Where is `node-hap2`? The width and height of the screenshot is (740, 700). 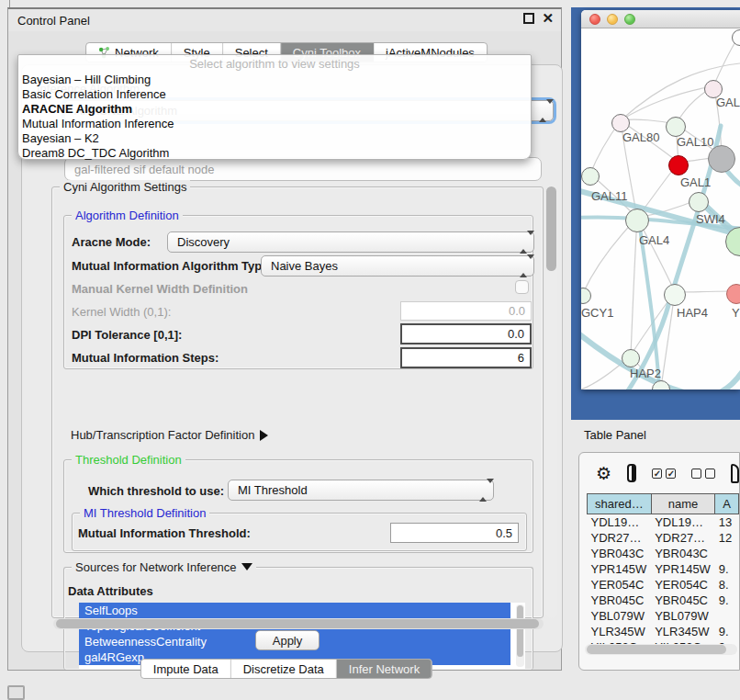 node-hap2 is located at coordinates (631, 358).